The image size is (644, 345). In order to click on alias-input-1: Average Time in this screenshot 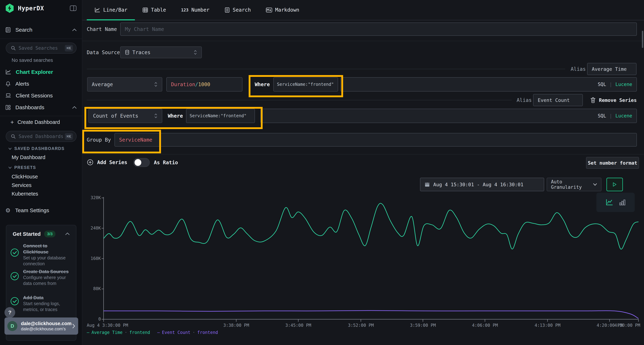, I will do `click(612, 69)`.